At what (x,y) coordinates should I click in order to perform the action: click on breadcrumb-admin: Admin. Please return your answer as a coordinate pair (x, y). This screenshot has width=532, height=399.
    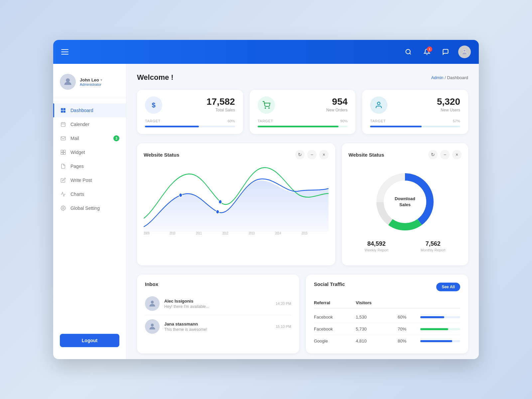
    Looking at the image, I should click on (438, 78).